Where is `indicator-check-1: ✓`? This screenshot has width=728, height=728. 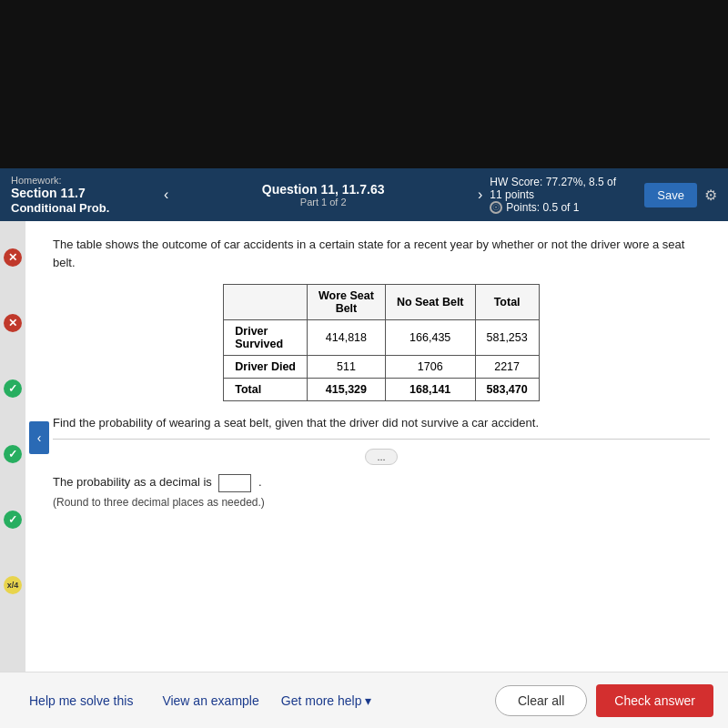
indicator-check-1: ✓ is located at coordinates (13, 389).